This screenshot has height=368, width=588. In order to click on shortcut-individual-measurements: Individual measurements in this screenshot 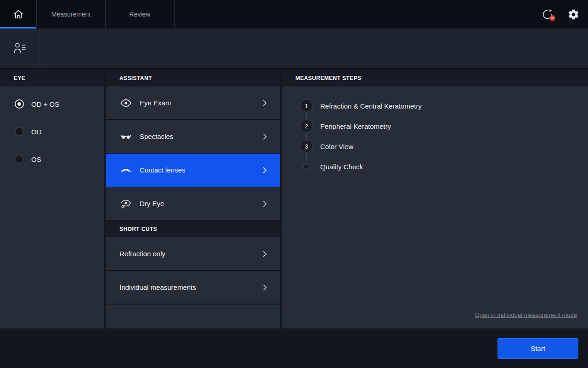, I will do `click(193, 288)`.